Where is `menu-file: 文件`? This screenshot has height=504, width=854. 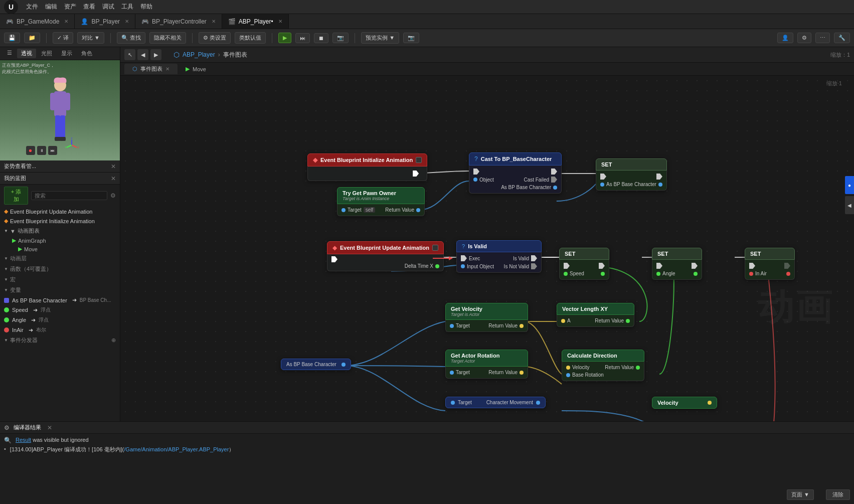 menu-file: 文件 is located at coordinates (32, 7).